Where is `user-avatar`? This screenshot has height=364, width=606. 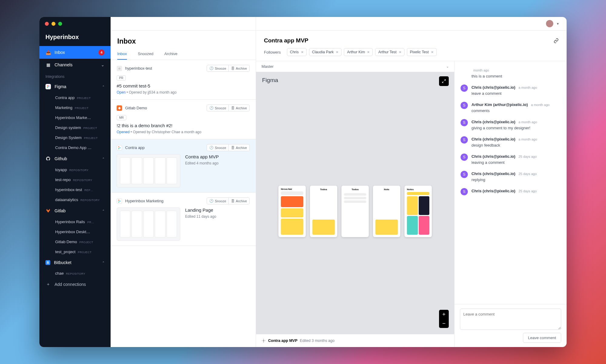 user-avatar is located at coordinates (550, 24).